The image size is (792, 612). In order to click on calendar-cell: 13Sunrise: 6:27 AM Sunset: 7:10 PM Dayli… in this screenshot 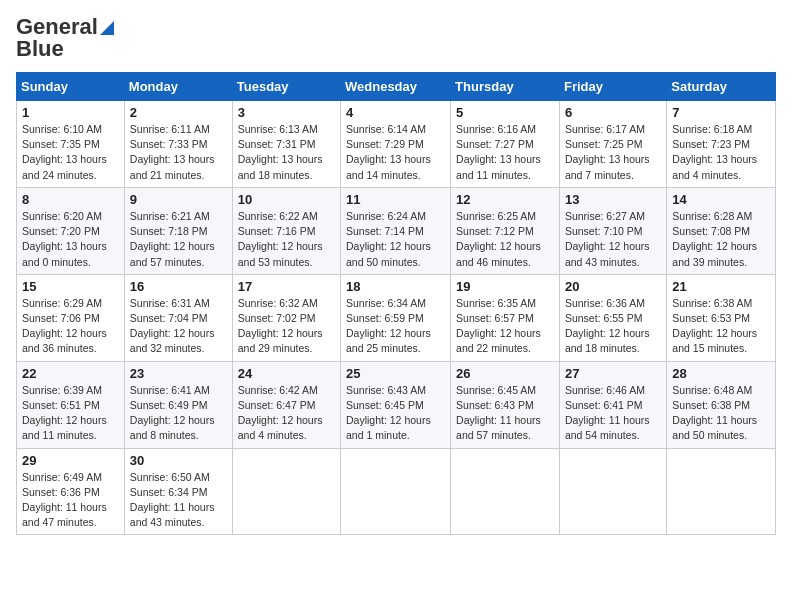, I will do `click(612, 230)`.